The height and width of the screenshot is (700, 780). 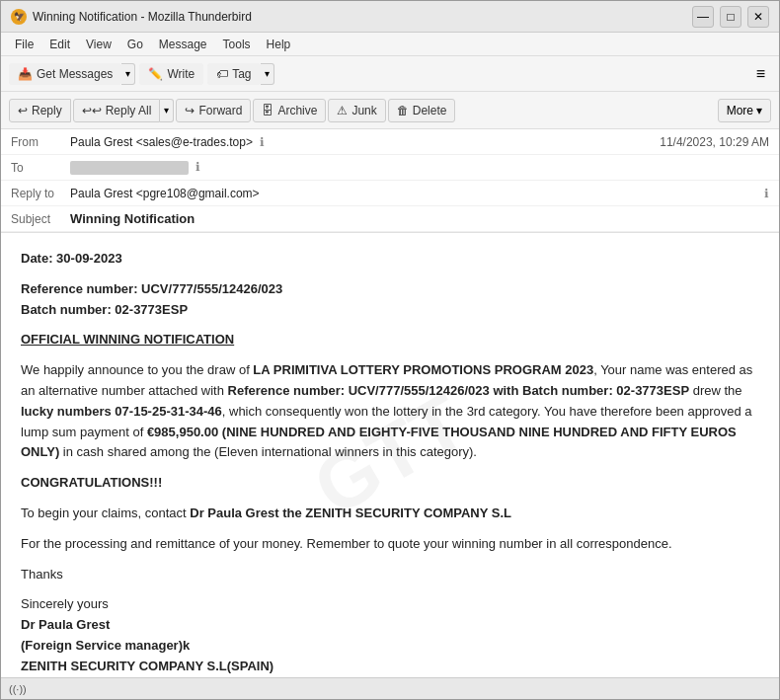 I want to click on congrats-text: CONGRATULATIONS!!!, so click(x=91, y=482).